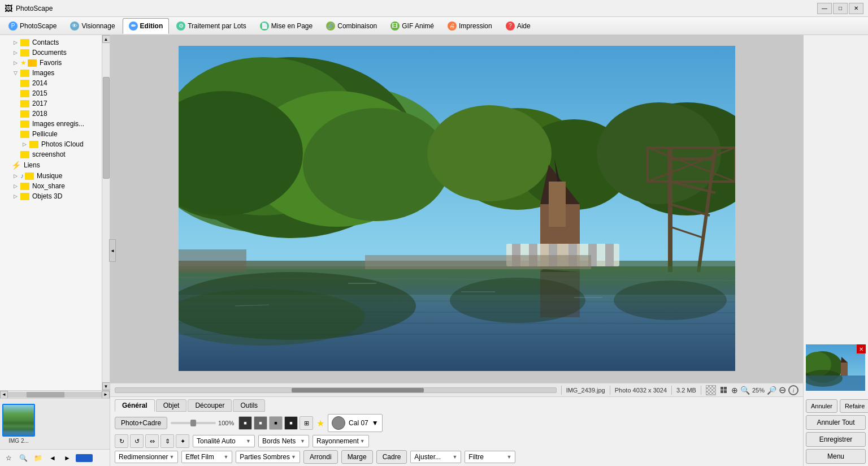 The width and height of the screenshot is (868, 466). What do you see at coordinates (51, 83) in the screenshot?
I see `tree-item-2014: 2014` at bounding box center [51, 83].